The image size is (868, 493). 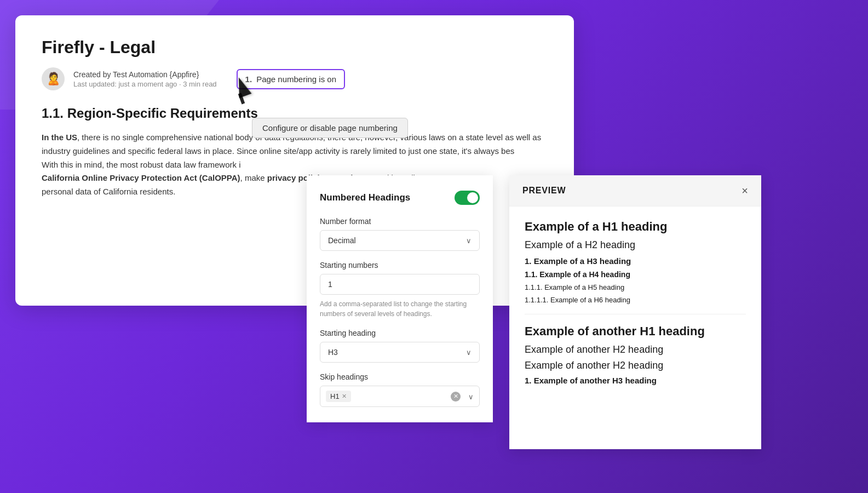 I want to click on skip-h1-remove-icon: ✕, so click(x=344, y=397).